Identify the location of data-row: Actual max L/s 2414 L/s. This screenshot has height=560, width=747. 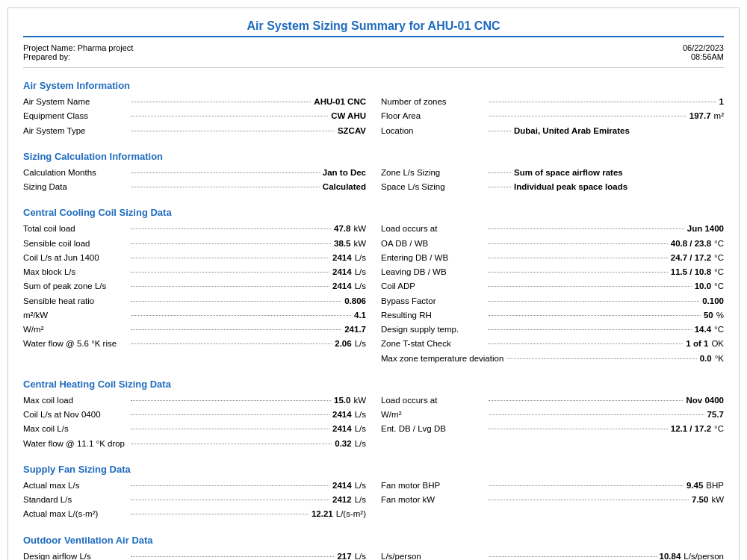
(194, 485).